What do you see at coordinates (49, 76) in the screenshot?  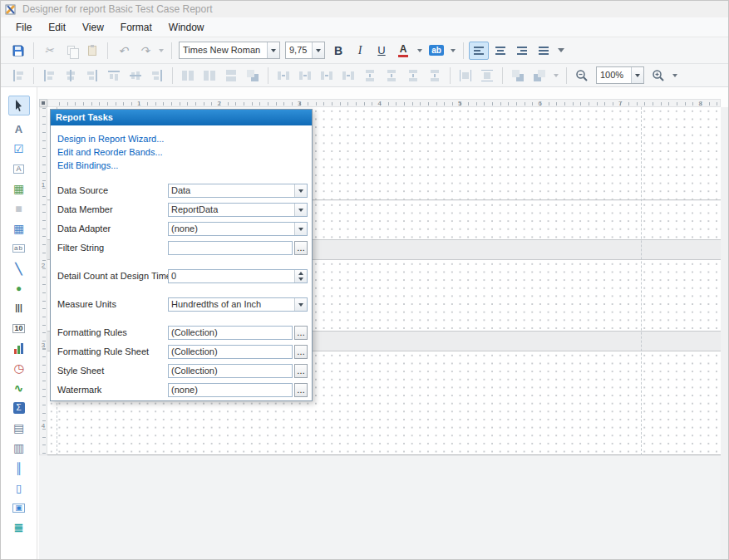 I see `align-lefts-button` at bounding box center [49, 76].